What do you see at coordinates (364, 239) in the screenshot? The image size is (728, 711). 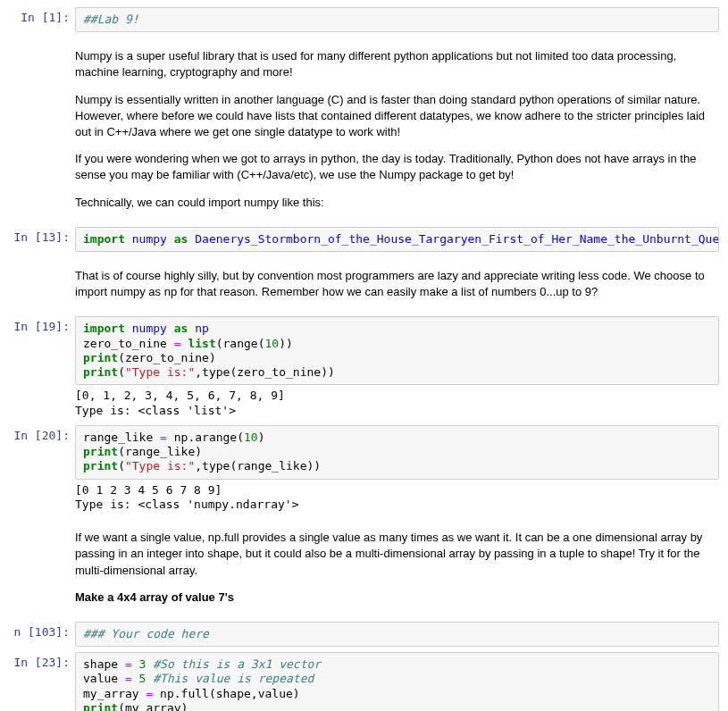 I see `code-cell: In [13]: import numpy as Daenerys_Stormb…` at bounding box center [364, 239].